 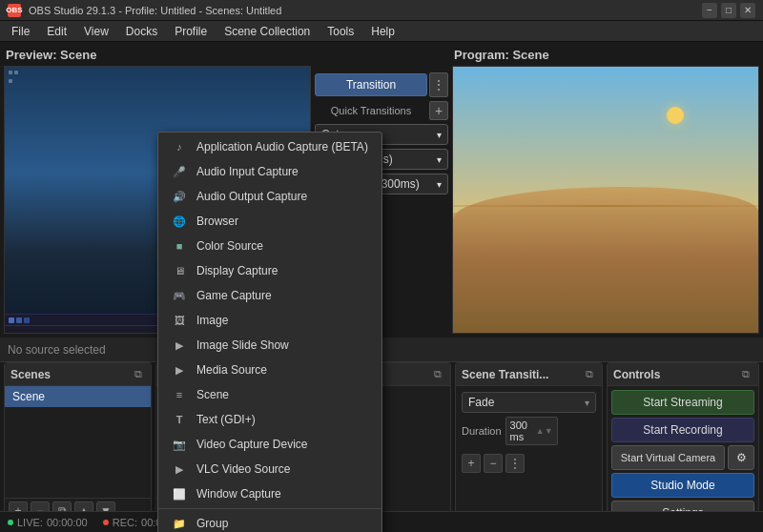 What do you see at coordinates (179, 246) in the screenshot?
I see `color-source-icon: ■` at bounding box center [179, 246].